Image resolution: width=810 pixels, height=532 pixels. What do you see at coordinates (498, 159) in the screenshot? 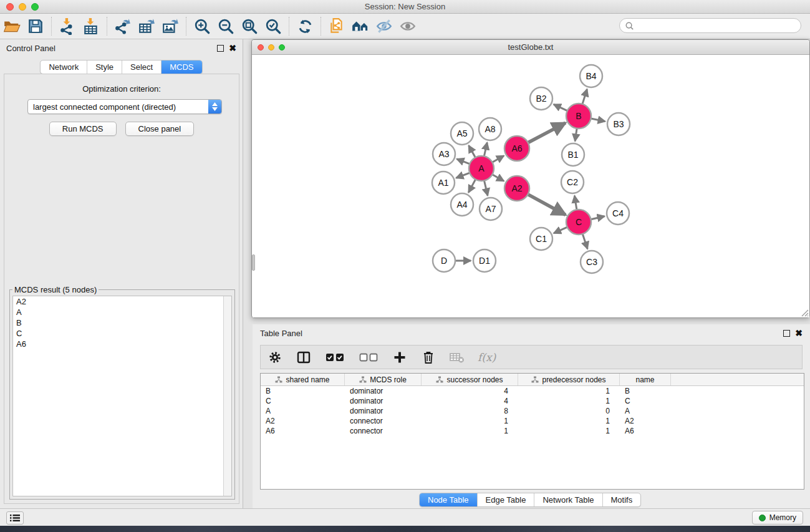
I see `edge-A-A6` at bounding box center [498, 159].